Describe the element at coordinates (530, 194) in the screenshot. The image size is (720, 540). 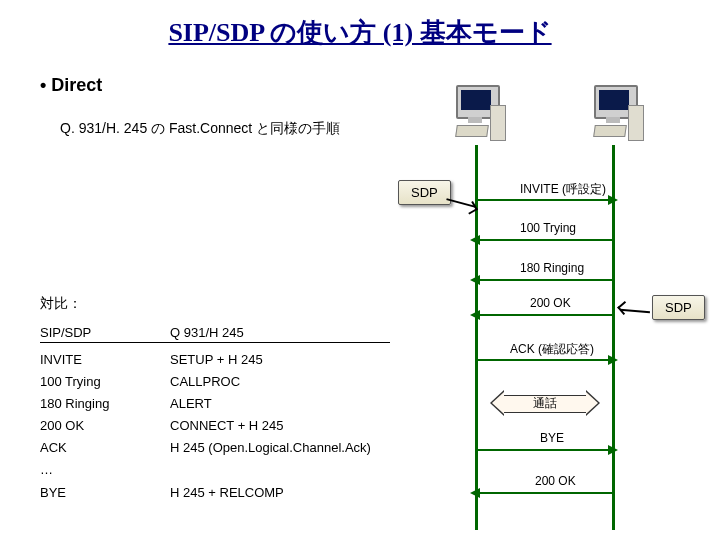
I see `msg-invite: INVITE (呼設定)` at that location.